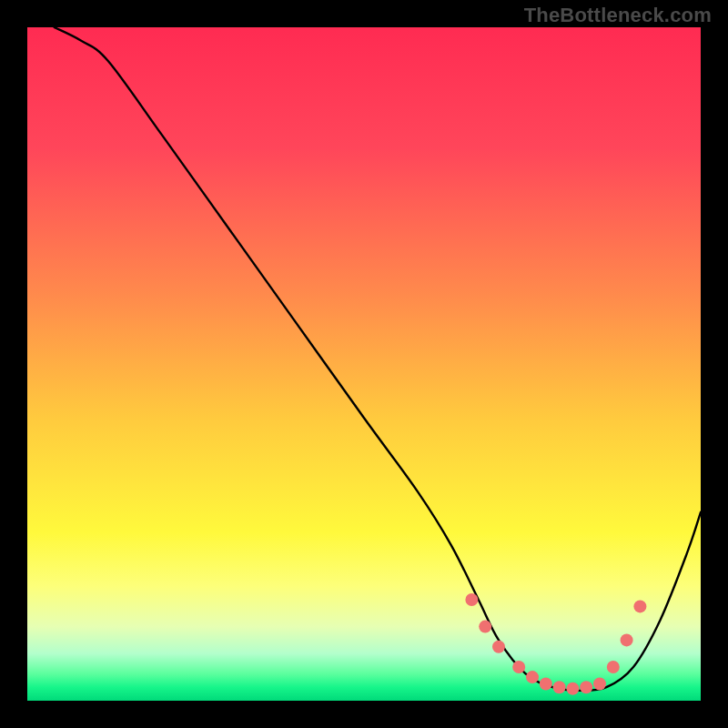  What do you see at coordinates (618, 15) in the screenshot?
I see `watermark-text: TheBottleneck.com` at bounding box center [618, 15].